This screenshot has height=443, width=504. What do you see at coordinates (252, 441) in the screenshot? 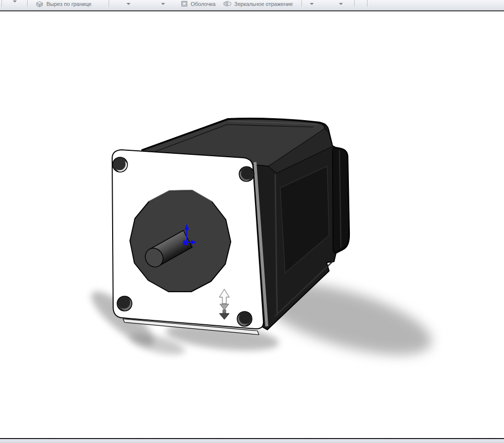
I see `status-bar` at bounding box center [252, 441].